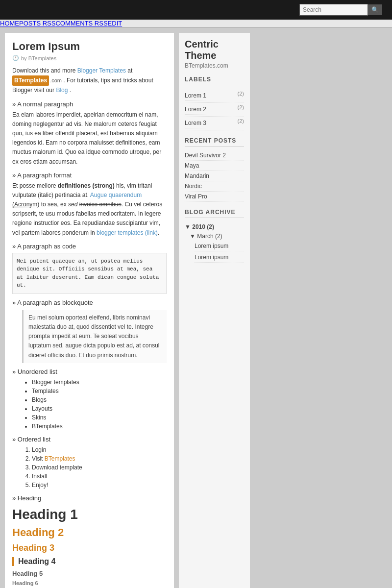 Image resolution: width=392 pixels, height=588 pixels. I want to click on archive-month-arrow: ▼, so click(193, 236).